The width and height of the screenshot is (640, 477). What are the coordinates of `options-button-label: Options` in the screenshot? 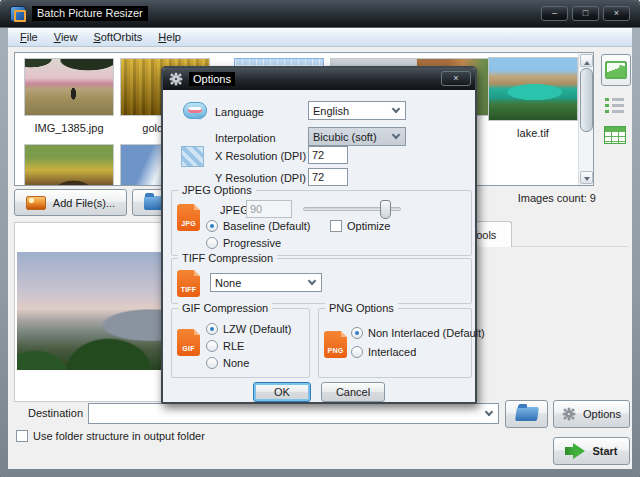 It's located at (602, 414).